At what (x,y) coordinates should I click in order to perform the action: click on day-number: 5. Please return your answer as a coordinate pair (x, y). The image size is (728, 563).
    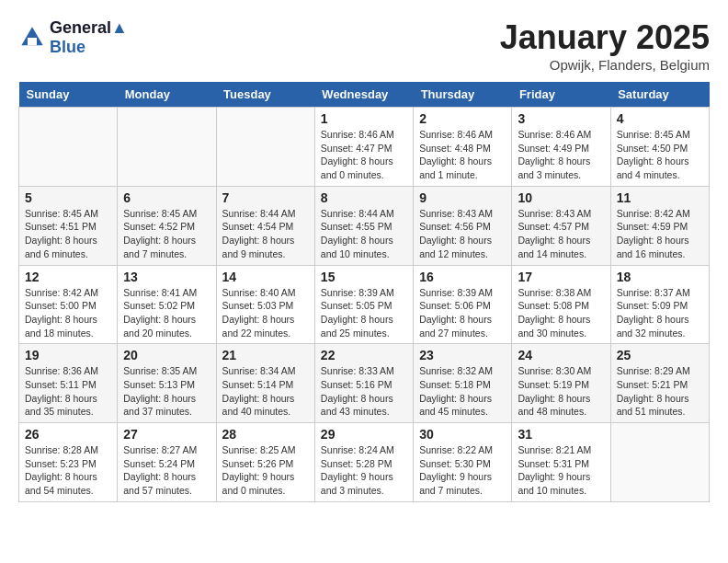
    Looking at the image, I should click on (68, 198).